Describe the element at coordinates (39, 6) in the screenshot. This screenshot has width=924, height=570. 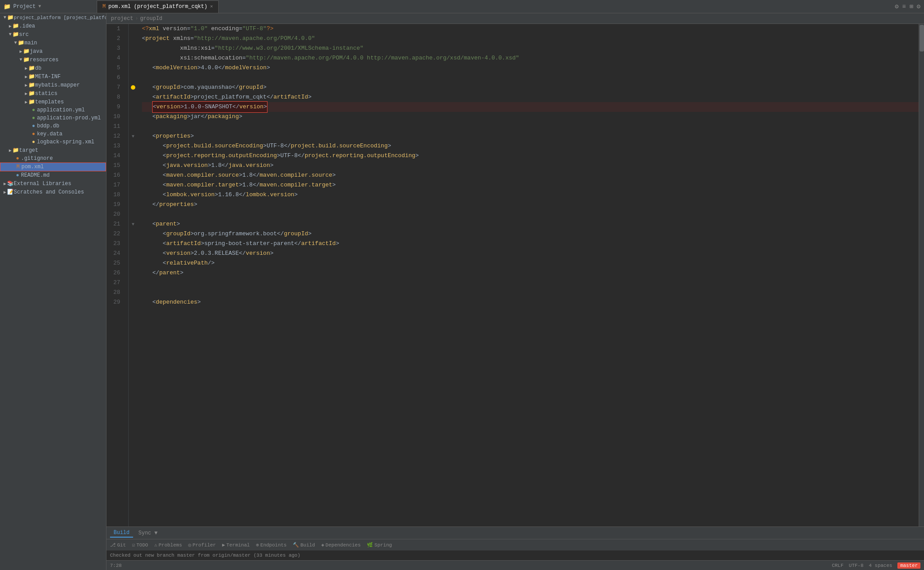
I see `dropdown-icon: ▼` at that location.